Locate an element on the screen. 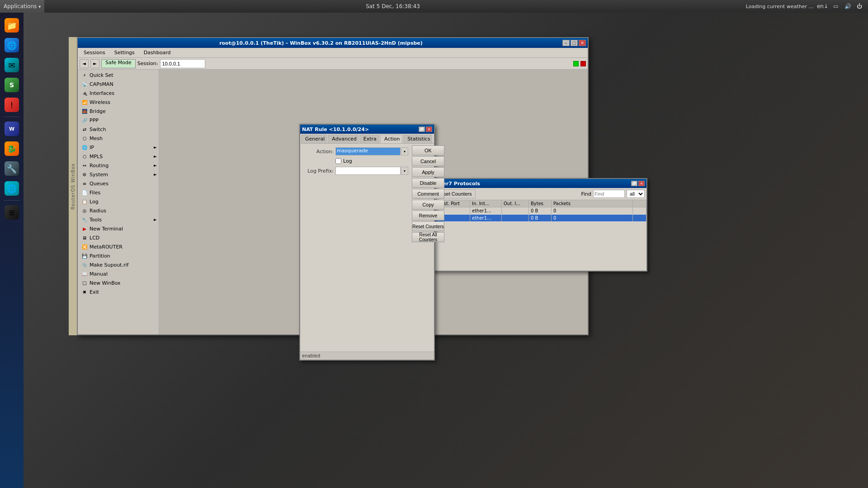 Image resolution: width=868 pixels, height=488 pixels. files-sidebar-icon: 📄 is located at coordinates (85, 192).